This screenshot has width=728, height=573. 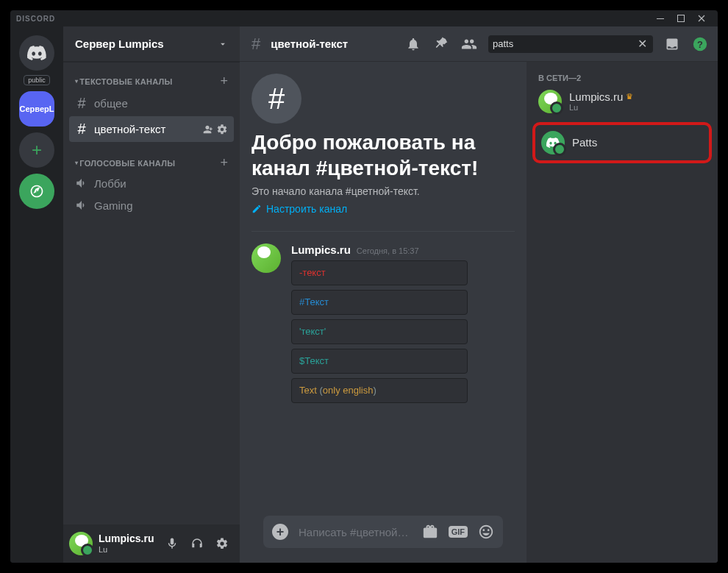 I want to click on gear-icon, so click(x=222, y=129).